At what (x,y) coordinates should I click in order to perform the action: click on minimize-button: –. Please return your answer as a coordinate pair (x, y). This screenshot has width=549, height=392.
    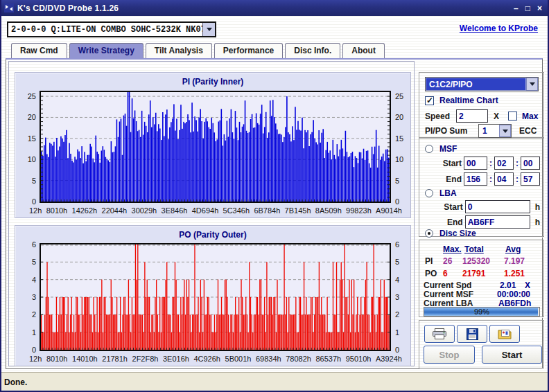
    Looking at the image, I should click on (516, 8).